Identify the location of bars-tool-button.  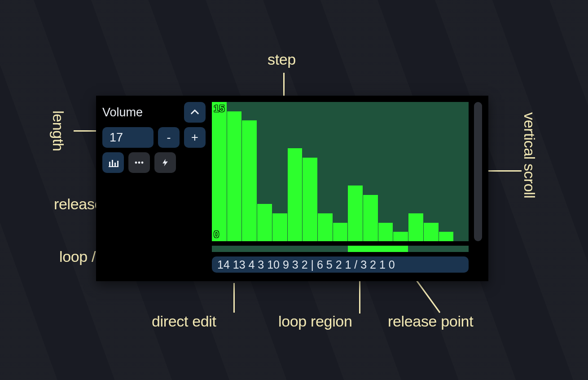
(113, 163).